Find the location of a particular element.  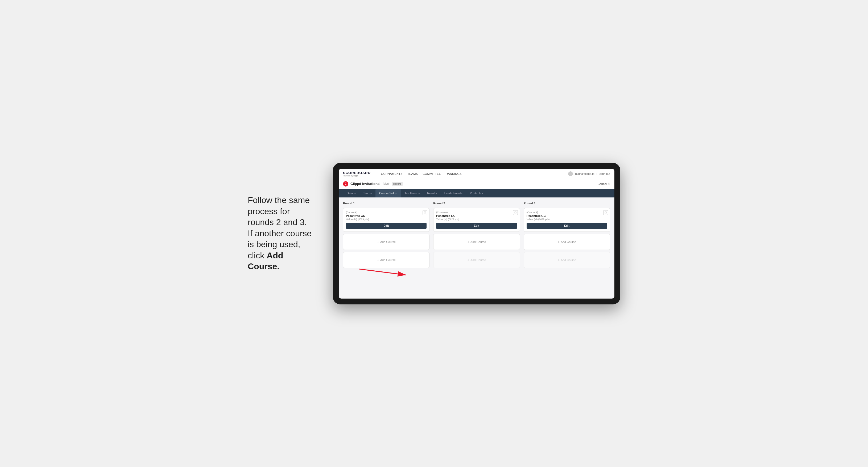

tournament-name: Clippd Invitational is located at coordinates (365, 184).